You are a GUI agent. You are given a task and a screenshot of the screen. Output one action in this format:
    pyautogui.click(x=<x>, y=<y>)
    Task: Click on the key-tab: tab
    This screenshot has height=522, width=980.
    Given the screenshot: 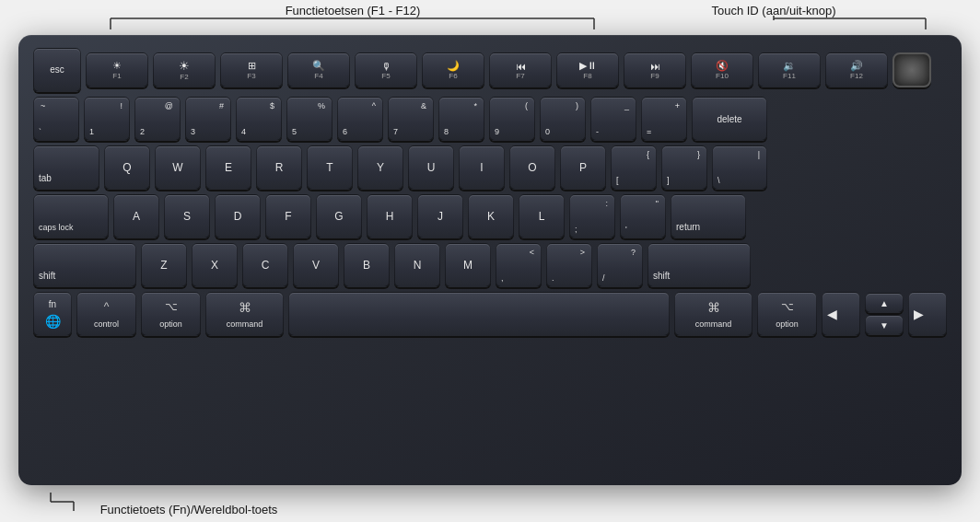 What is the action you would take?
    pyautogui.click(x=66, y=168)
    